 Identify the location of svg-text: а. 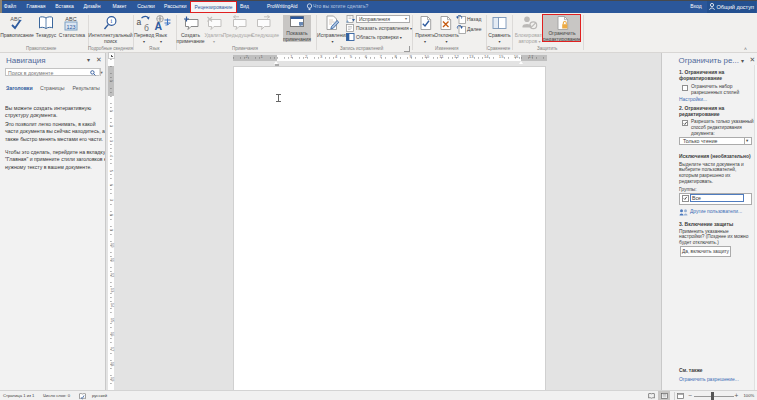
(140, 22).